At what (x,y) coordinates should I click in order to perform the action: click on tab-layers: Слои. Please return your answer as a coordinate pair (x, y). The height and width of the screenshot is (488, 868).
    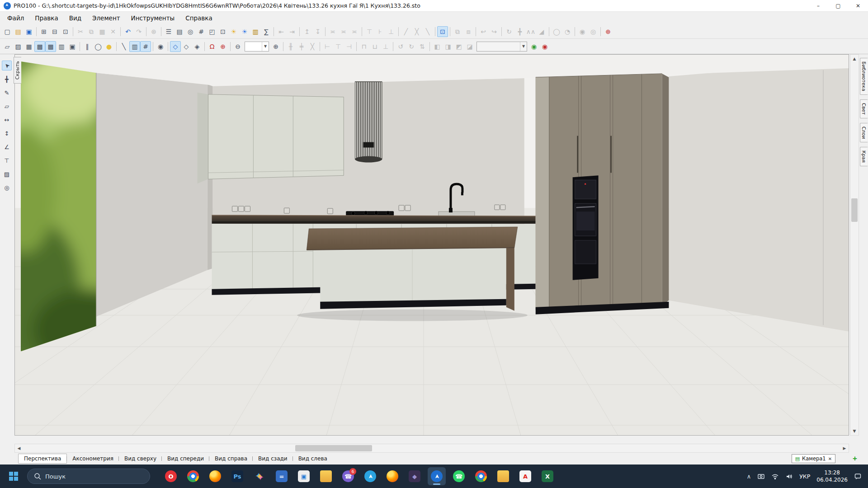
    Looking at the image, I should click on (863, 133).